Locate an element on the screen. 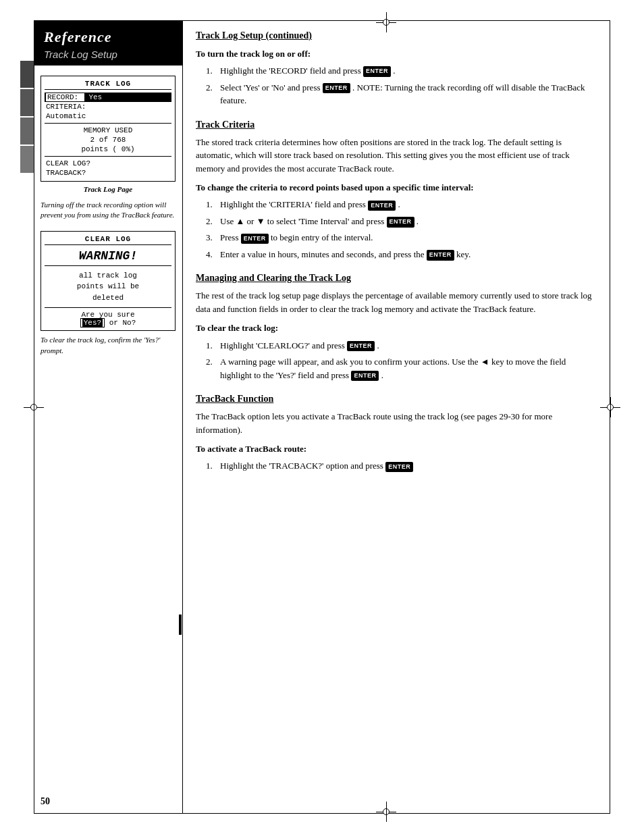 The width and height of the screenshot is (644, 834). page-number: 50 is located at coordinates (45, 802).